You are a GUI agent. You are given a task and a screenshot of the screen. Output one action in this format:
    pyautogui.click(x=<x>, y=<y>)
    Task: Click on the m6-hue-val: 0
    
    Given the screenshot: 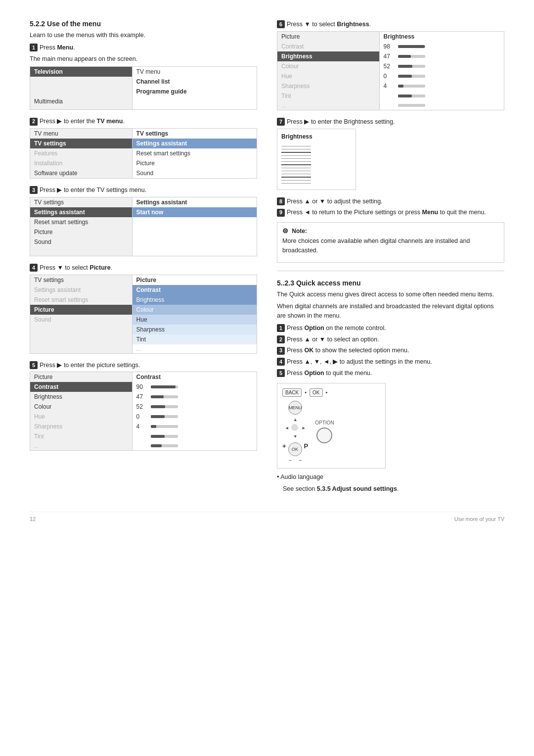 What is the action you would take?
    pyautogui.click(x=387, y=76)
    